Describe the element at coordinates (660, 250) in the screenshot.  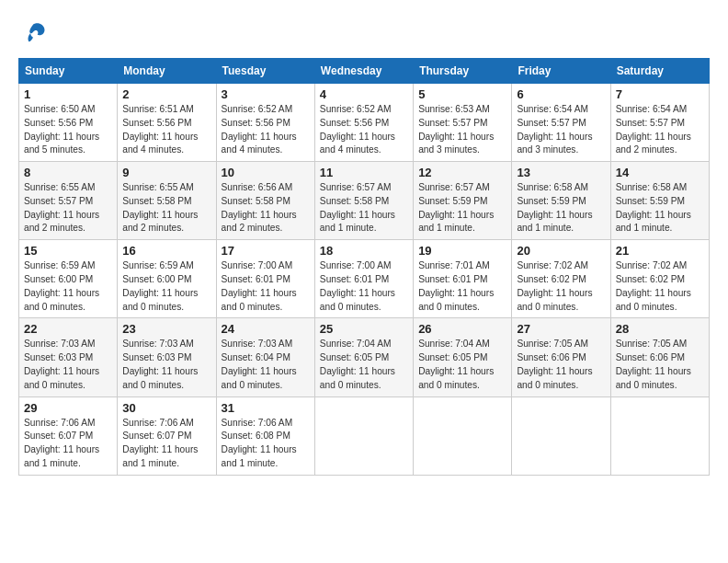
I see `day-number: 21` at that location.